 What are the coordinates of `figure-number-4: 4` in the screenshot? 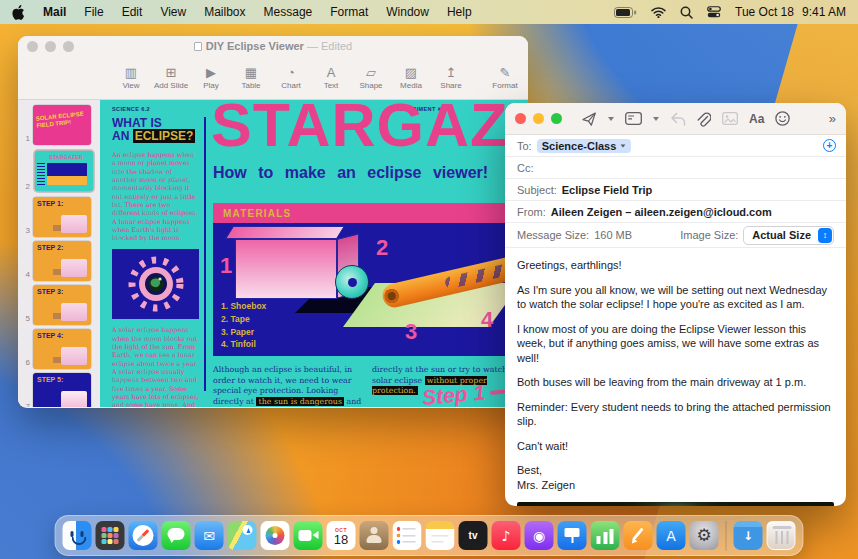 It's located at (487, 320).